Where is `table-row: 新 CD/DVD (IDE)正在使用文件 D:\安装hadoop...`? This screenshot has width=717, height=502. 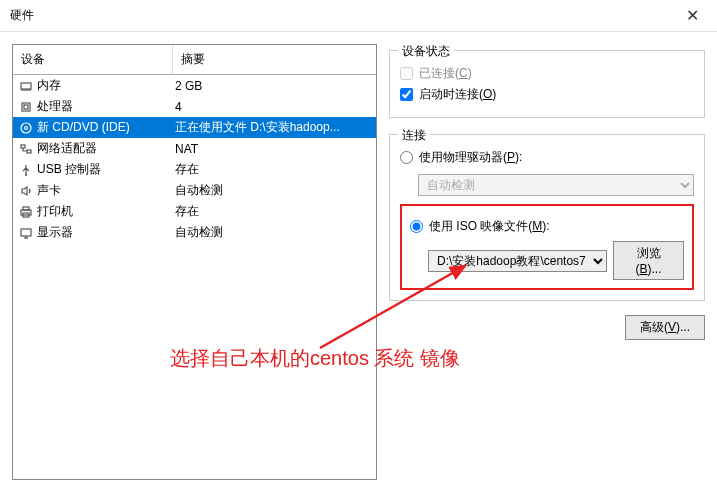 table-row: 新 CD/DVD (IDE)正在使用文件 D:\安装hadoop... is located at coordinates (194, 128).